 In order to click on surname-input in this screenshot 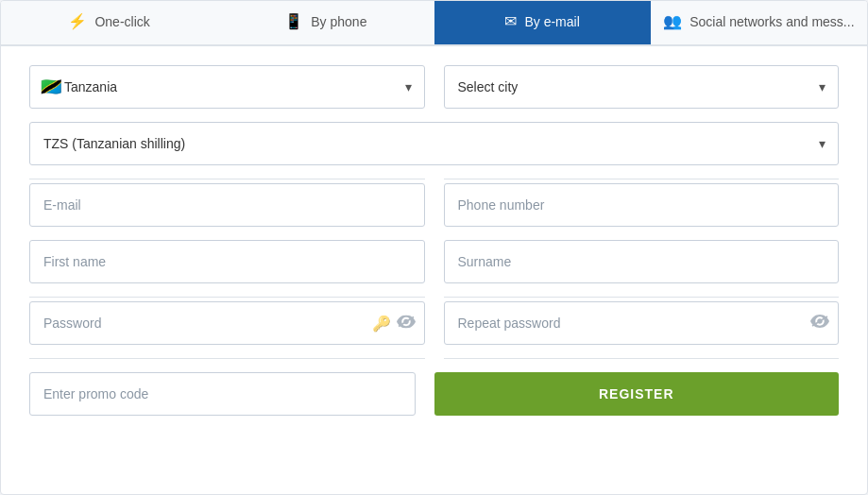, I will do `click(642, 262)`.